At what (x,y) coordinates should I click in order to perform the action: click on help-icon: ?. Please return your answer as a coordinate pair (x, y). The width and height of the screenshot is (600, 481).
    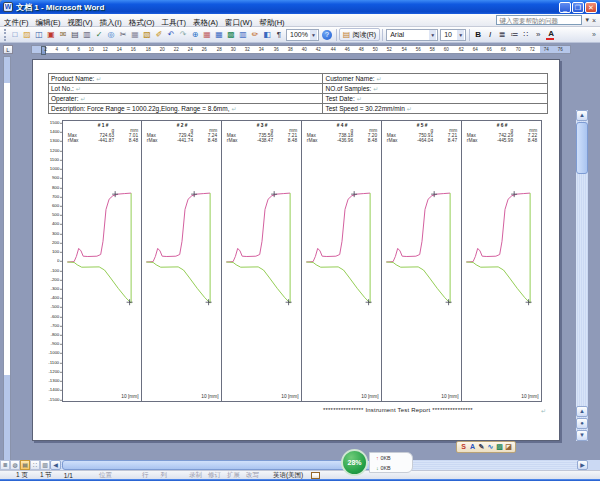
    Looking at the image, I should click on (327, 35).